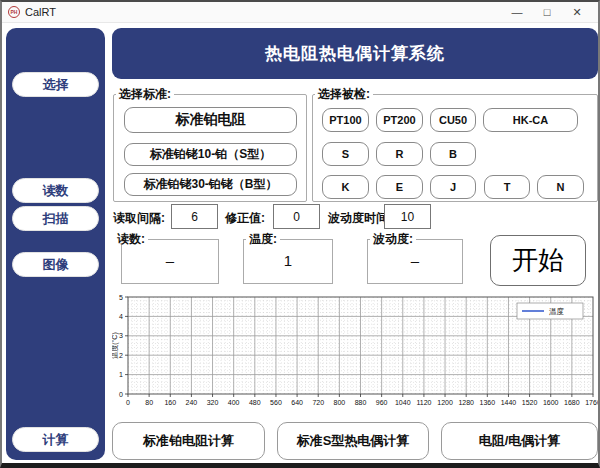 Image resolution: width=600 pixels, height=468 pixels. What do you see at coordinates (530, 120) in the screenshot?
I see `tested-hkca-button: HK-CA` at bounding box center [530, 120].